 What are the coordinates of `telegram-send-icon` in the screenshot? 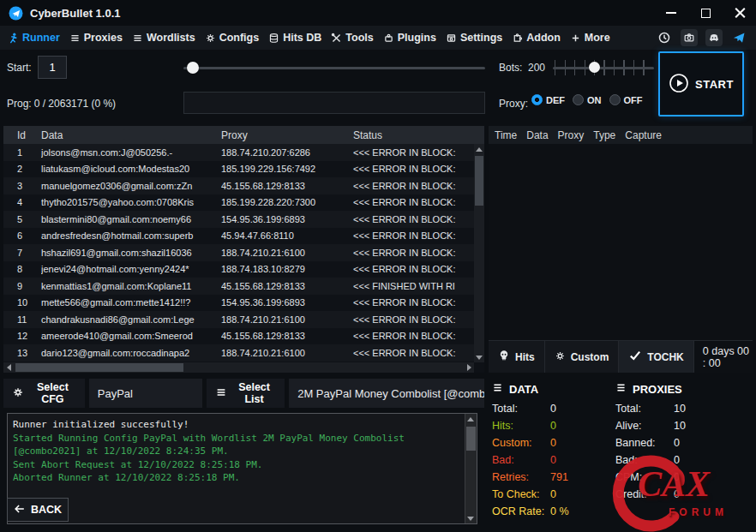 It's located at (739, 38).